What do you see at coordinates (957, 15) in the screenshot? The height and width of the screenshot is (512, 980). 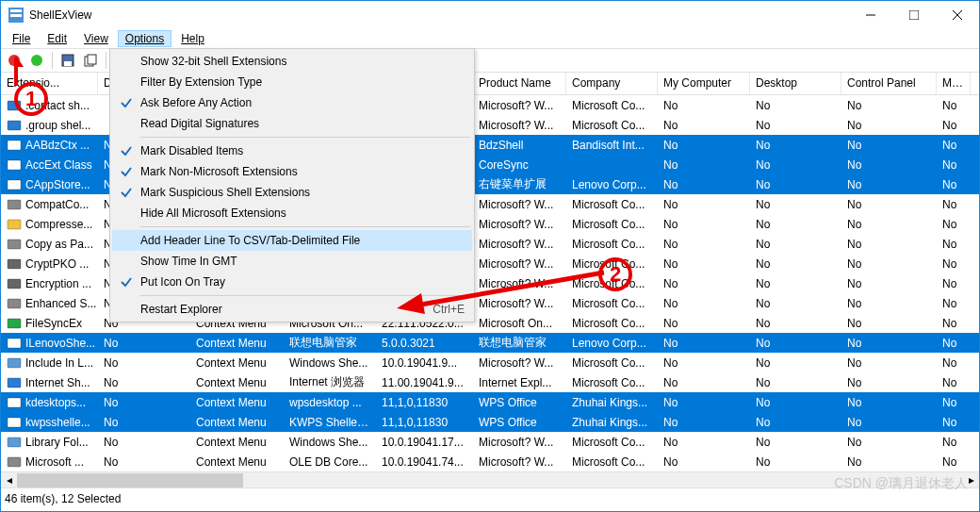 I see `close-button` at bounding box center [957, 15].